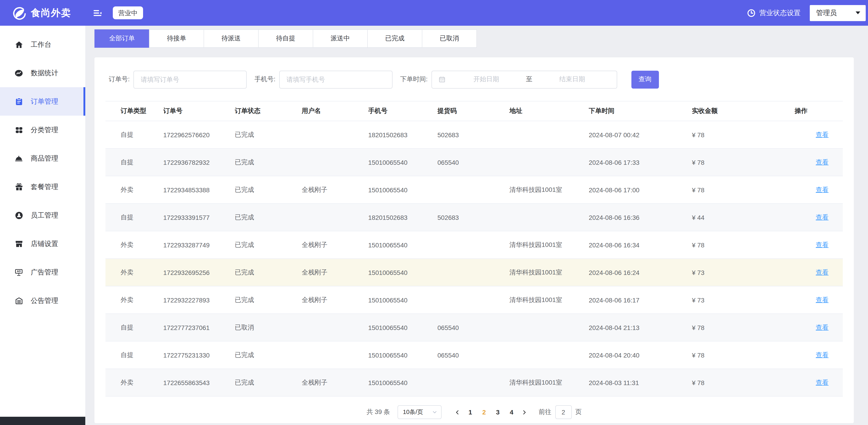 This screenshot has width=868, height=425. Describe the element at coordinates (645, 80) in the screenshot. I see `search-button: 查询` at that location.